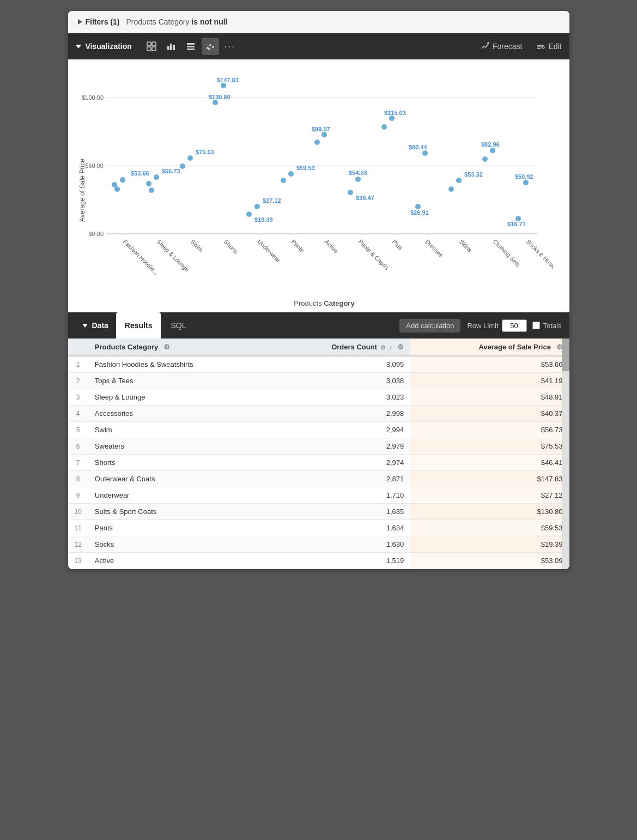  What do you see at coordinates (489, 512) in the screenshot?
I see `row-avg-price: $130.80` at bounding box center [489, 512].